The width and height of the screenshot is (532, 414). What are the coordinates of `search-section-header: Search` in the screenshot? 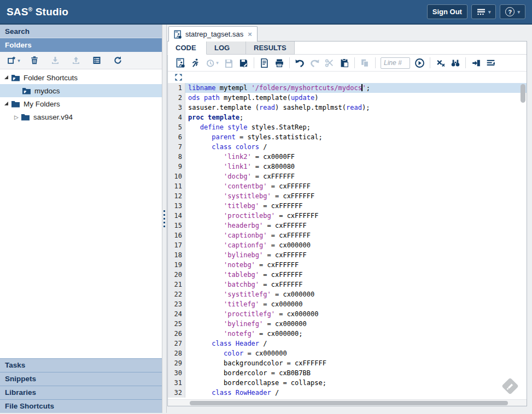 It's located at (81, 32).